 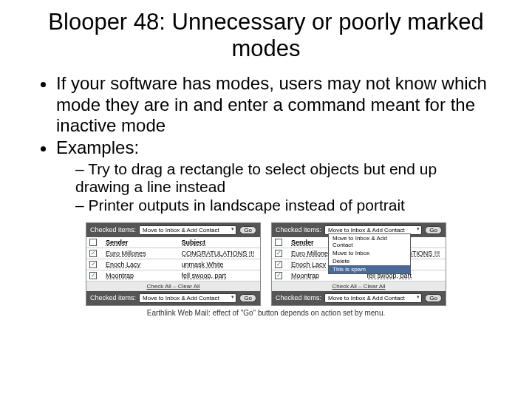 What do you see at coordinates (220, 253) in the screenshot?
I see `cell-subject: CONGRATULATIONS !!!` at bounding box center [220, 253].